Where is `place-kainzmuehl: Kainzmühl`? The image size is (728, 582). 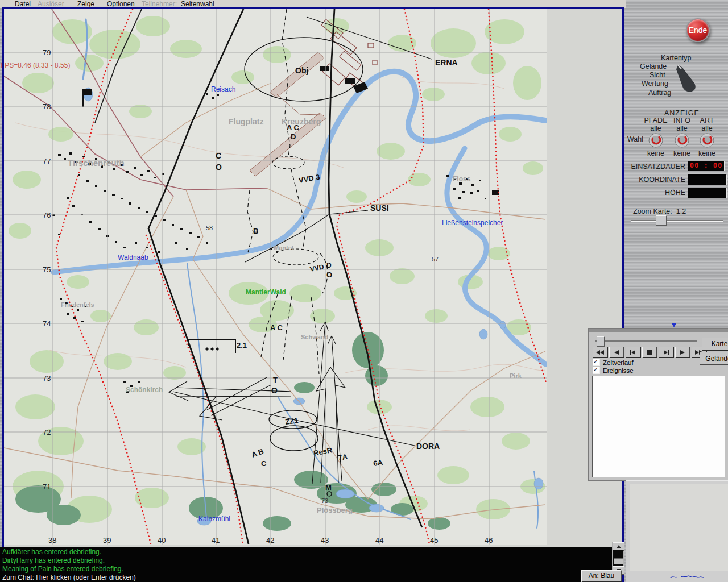
place-kainzmuehl: Kainzmühl is located at coordinates (214, 519).